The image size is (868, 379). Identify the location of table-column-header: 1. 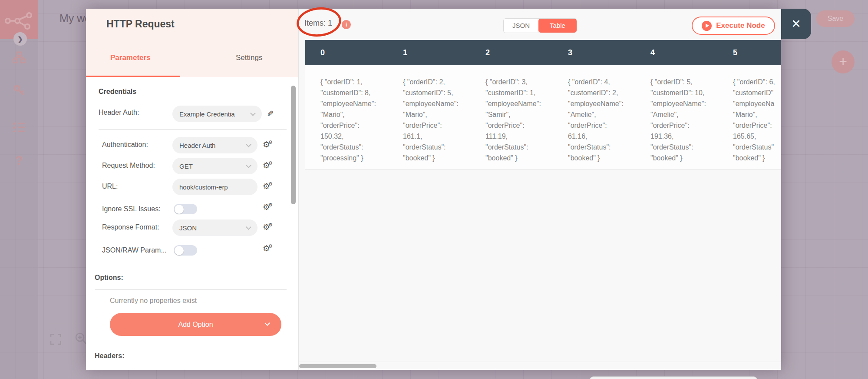
(429, 53).